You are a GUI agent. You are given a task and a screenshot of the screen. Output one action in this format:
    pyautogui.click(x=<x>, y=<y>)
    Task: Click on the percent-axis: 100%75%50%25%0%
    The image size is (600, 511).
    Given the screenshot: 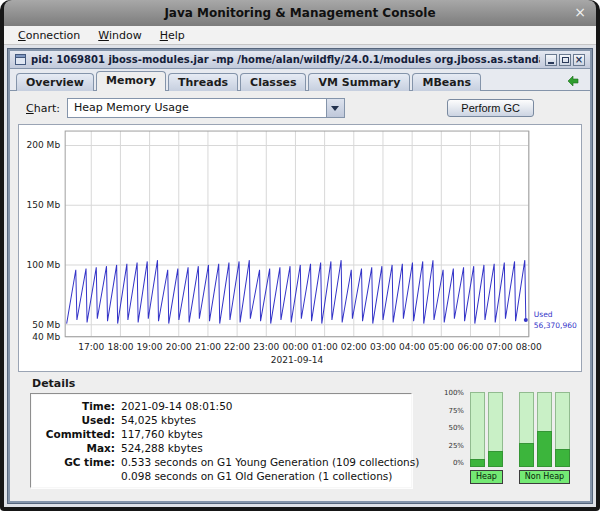 What is the action you would take?
    pyautogui.click(x=451, y=428)
    